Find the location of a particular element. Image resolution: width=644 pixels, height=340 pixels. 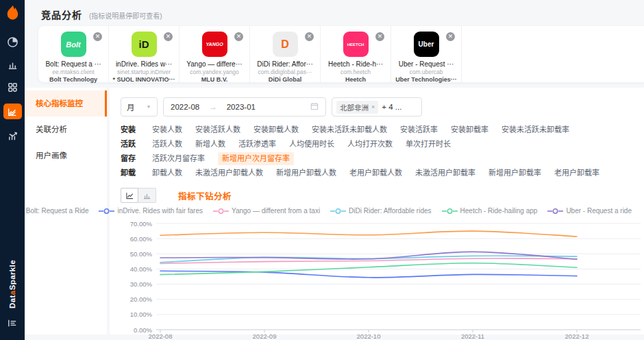

app-rail: DataSparkle is located at coordinates (12, 170).